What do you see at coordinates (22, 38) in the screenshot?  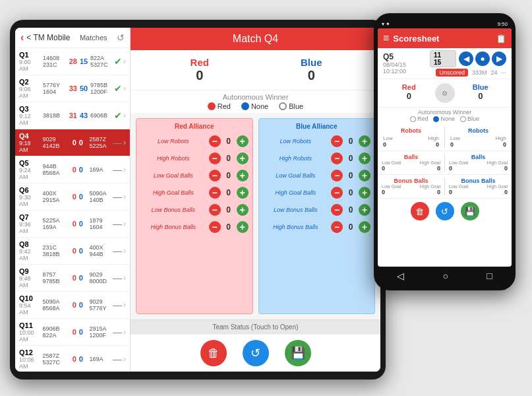 I see `back-arrow-icon: ‹` at bounding box center [22, 38].